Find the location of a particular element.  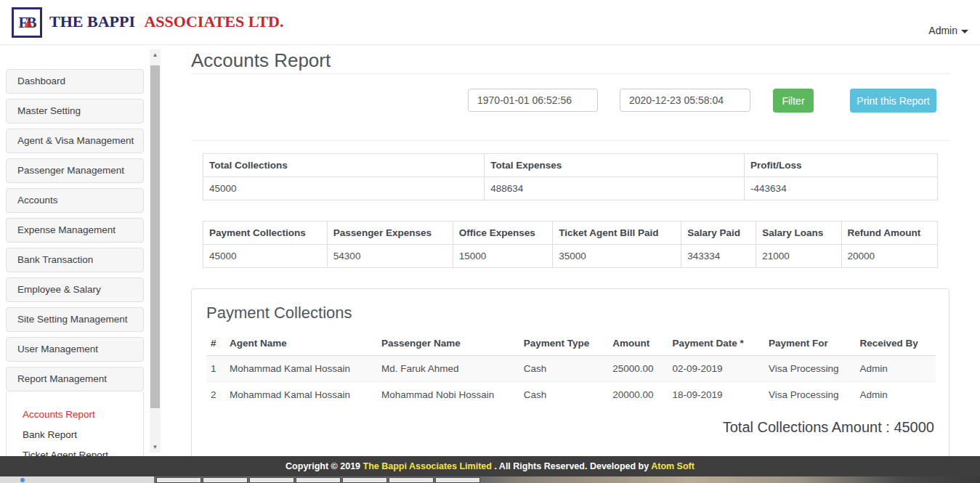

cell-number: 2 is located at coordinates (216, 395).